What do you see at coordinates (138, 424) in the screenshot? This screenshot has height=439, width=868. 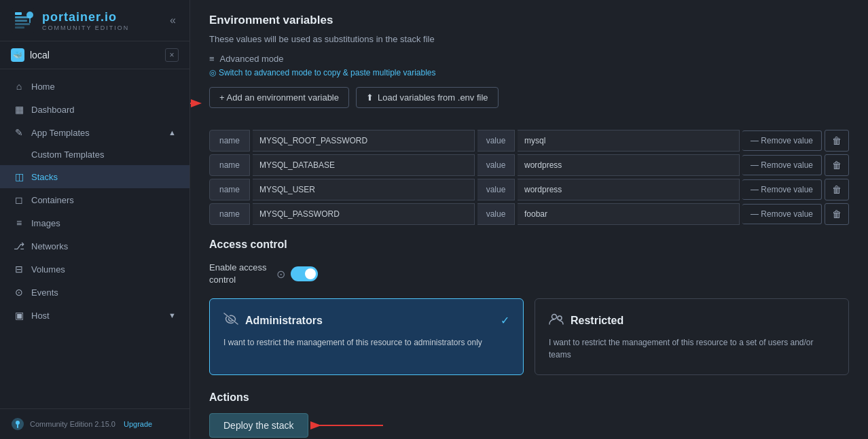 I see `upgrade-button: Upgrade` at bounding box center [138, 424].